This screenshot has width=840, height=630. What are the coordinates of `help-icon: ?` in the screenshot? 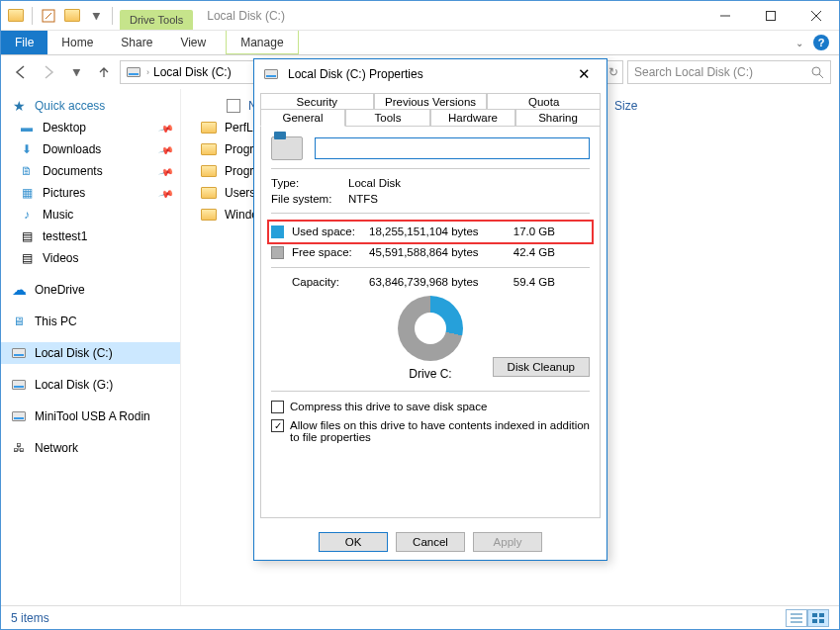 It's located at (821, 43).